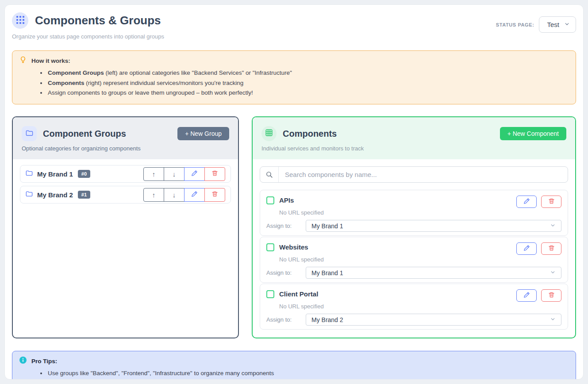 Image resolution: width=588 pixels, height=384 pixels. I want to click on info-icon, so click(23, 361).